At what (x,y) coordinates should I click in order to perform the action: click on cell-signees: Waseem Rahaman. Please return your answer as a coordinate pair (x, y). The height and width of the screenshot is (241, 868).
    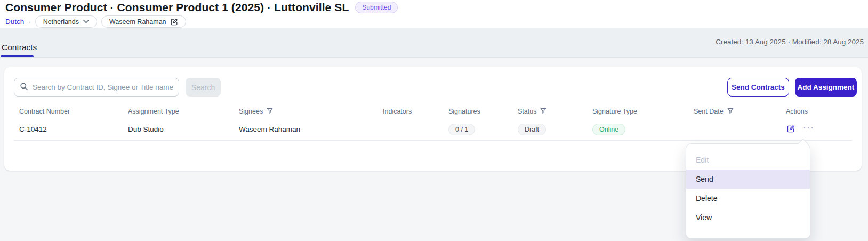
    Looking at the image, I should click on (311, 129).